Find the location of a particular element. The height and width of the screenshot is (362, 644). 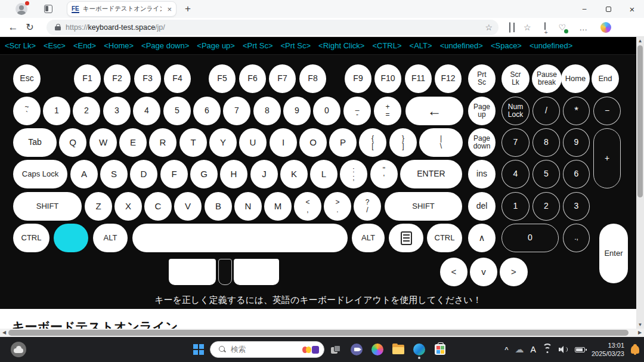

volume-icon is located at coordinates (564, 349).